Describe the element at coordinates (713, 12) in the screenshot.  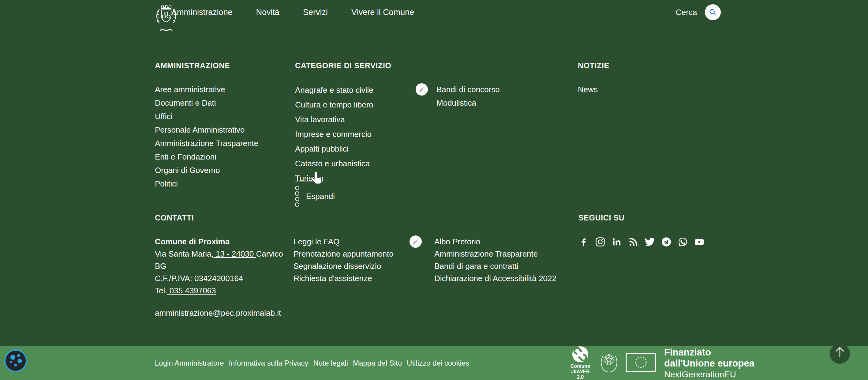
I see `search-icon` at that location.